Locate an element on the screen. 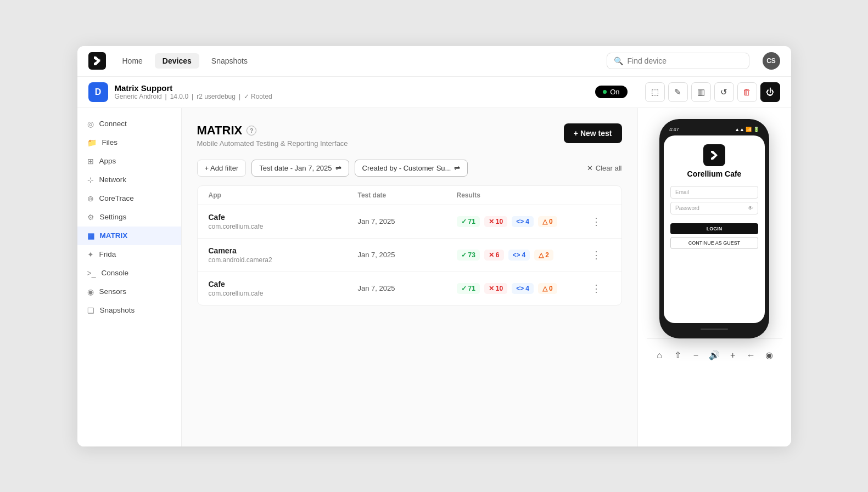 The height and width of the screenshot is (492, 868). back-icon: ← is located at coordinates (751, 355).